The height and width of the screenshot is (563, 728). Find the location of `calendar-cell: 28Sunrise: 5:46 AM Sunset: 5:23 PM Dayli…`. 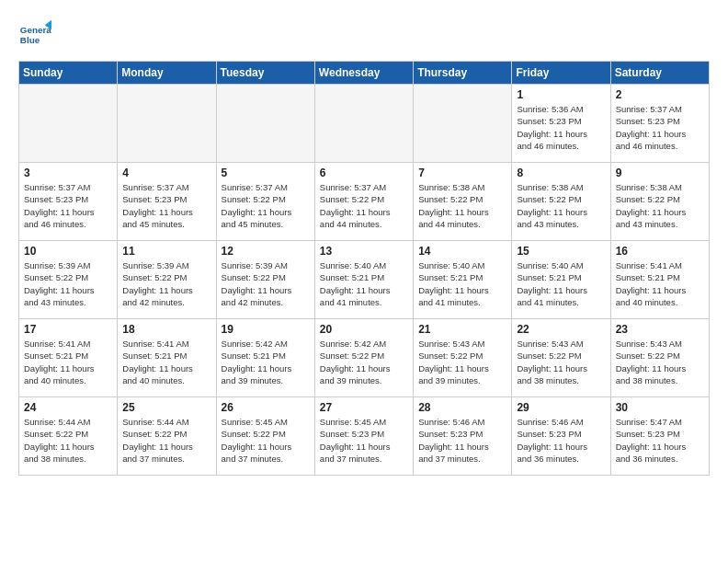

calendar-cell: 28Sunrise: 5:46 AM Sunset: 5:23 PM Dayli… is located at coordinates (463, 436).